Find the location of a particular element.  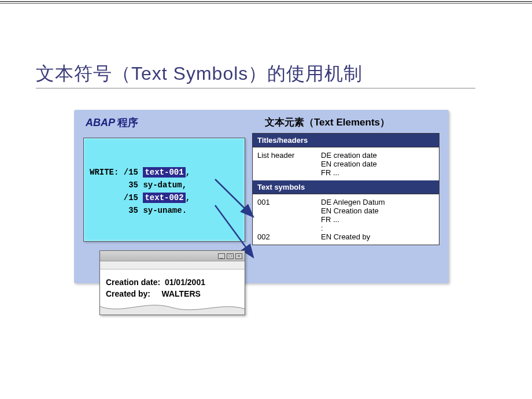

symbol-line: DE Anlegen Datum is located at coordinates (378, 202).